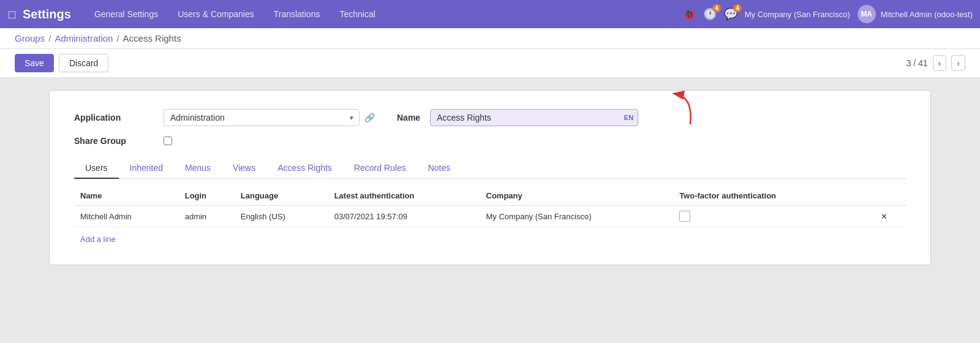 Image resolution: width=980 pixels, height=343 pixels. What do you see at coordinates (168, 141) in the screenshot?
I see `share-group-checkbox` at bounding box center [168, 141].